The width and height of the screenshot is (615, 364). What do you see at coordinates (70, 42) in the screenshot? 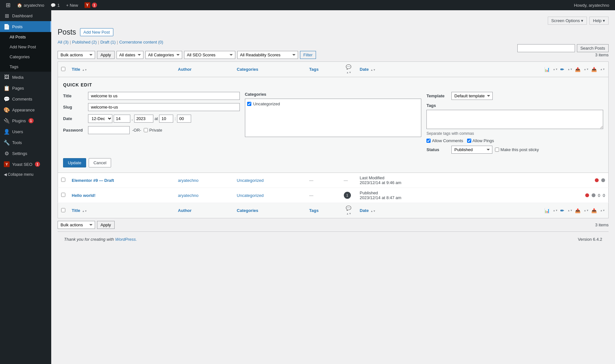
I see `sep1: |` at bounding box center [70, 42].